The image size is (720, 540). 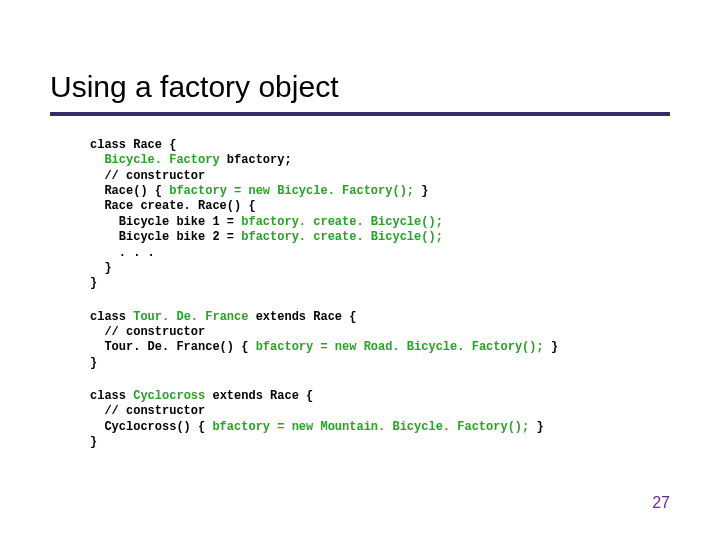 What do you see at coordinates (661, 503) in the screenshot?
I see `page-number: 27` at bounding box center [661, 503].